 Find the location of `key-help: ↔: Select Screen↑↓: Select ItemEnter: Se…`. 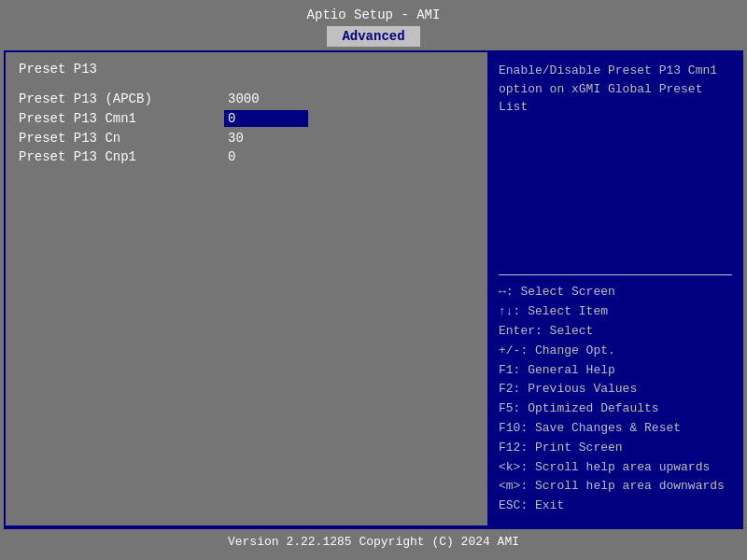

key-help: ↔: Select Screen↑↓: Select ItemEnter: Se… is located at coordinates (615, 399).